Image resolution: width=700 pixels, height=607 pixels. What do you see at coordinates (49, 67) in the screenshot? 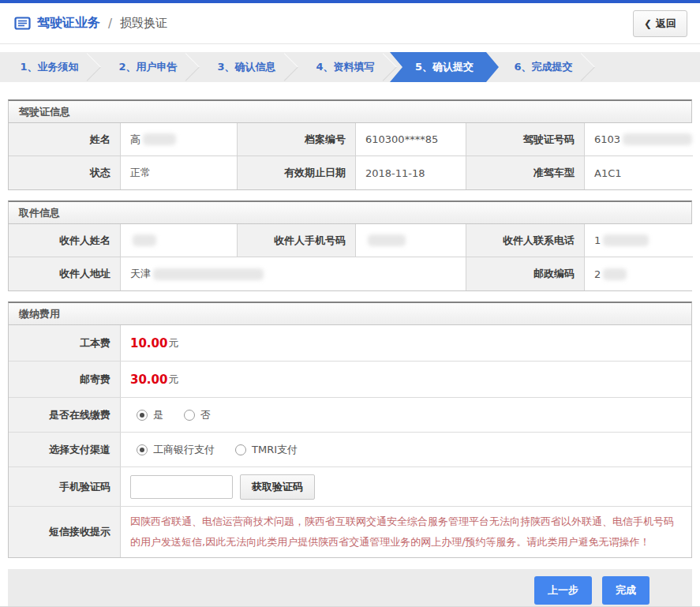
I see `step-1-business-notes: 1、业务须知` at bounding box center [49, 67].